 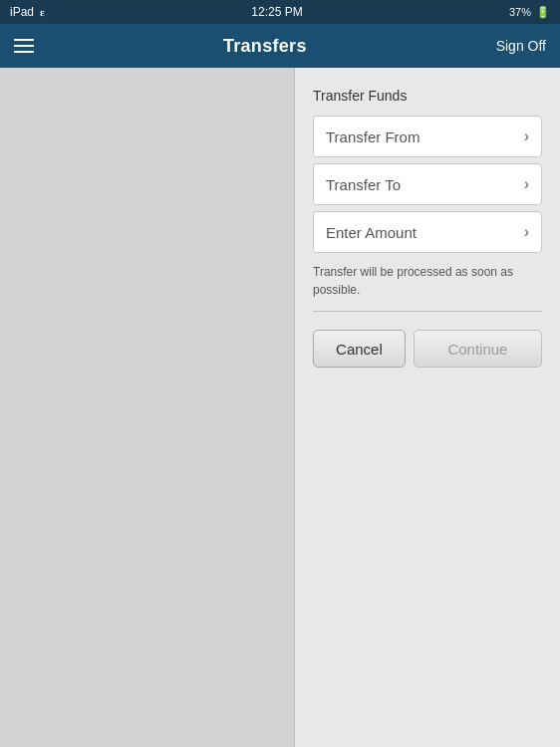 I want to click on enter-amount-field: Enter Amount ›, so click(x=427, y=232).